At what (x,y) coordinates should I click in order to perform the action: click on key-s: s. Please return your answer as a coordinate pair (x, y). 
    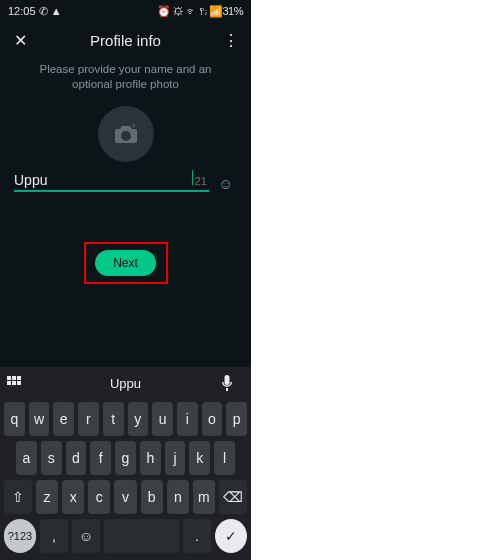
    Looking at the image, I should click on (52, 458).